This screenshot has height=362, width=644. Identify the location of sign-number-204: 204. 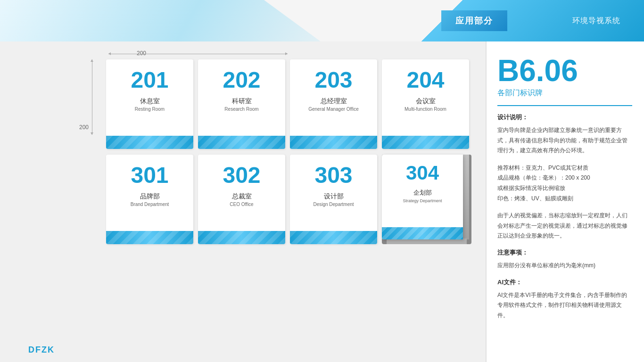
(425, 80).